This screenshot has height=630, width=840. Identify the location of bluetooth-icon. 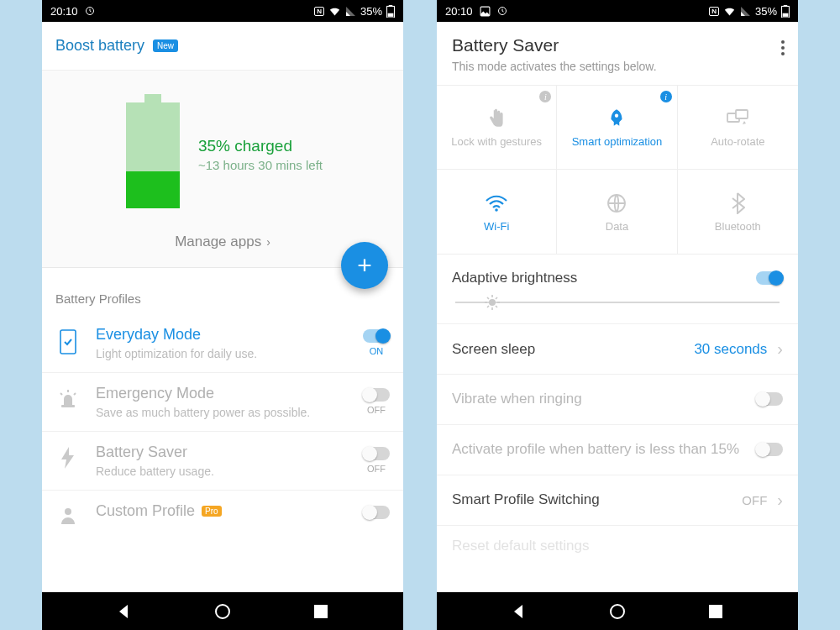
(738, 203).